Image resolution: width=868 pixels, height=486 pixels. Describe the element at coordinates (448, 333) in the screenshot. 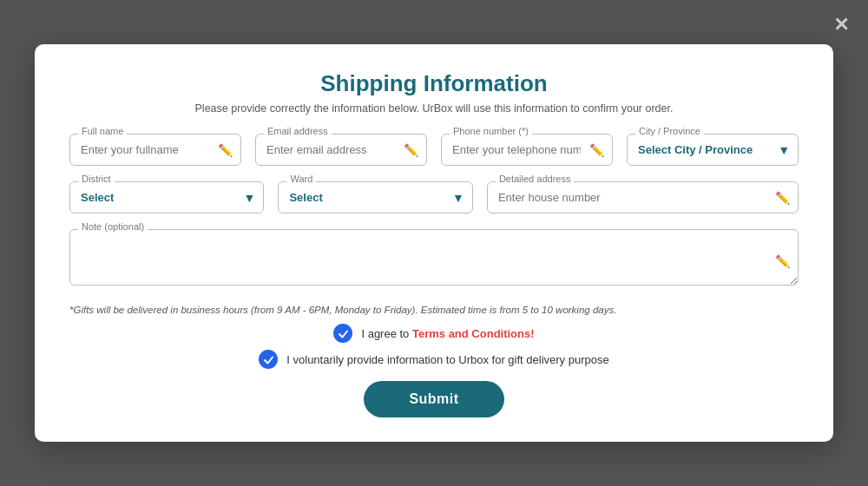

I see `terms-label: I agree to Terms and Conditions!` at that location.